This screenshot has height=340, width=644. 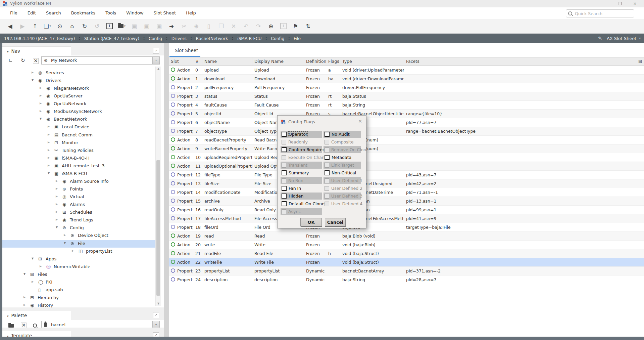 What do you see at coordinates (79, 127) in the screenshot?
I see `nav-item-local-device: ▶▣Local Device` at bounding box center [79, 127].